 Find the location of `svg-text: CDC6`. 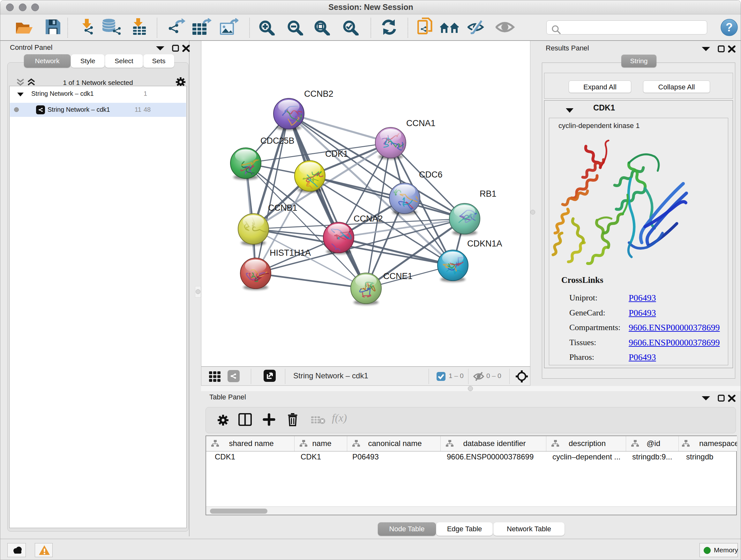

svg-text: CDC6 is located at coordinates (431, 175).